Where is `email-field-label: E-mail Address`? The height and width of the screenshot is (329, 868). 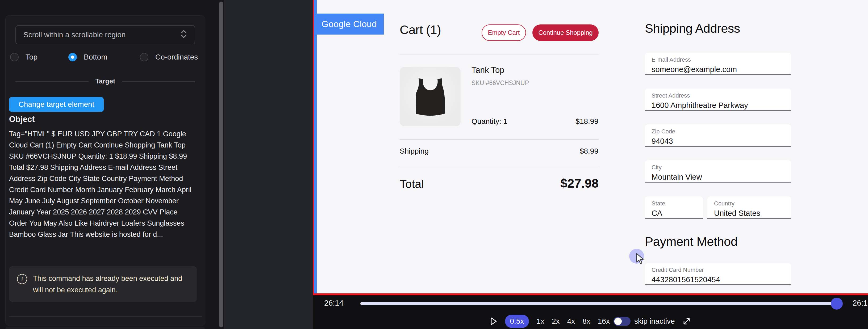
email-field-label: E-mail Address is located at coordinates (721, 60).